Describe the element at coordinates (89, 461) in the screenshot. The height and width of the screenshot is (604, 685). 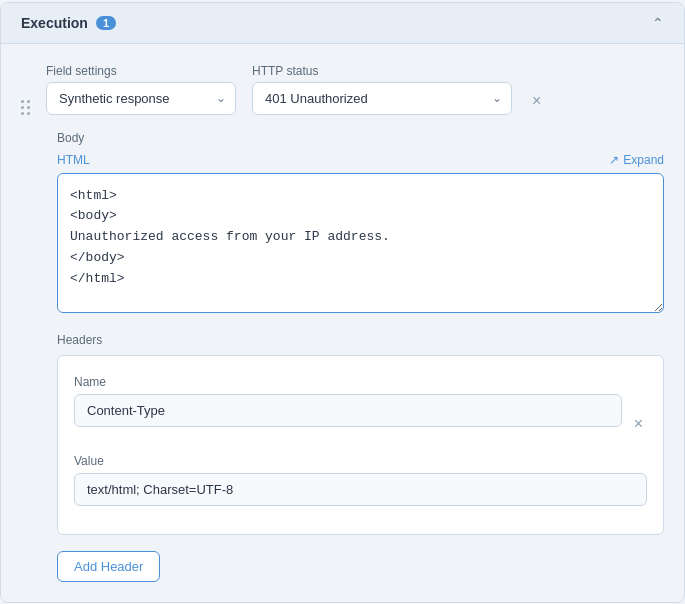
I see `header-value-label: Value` at that location.